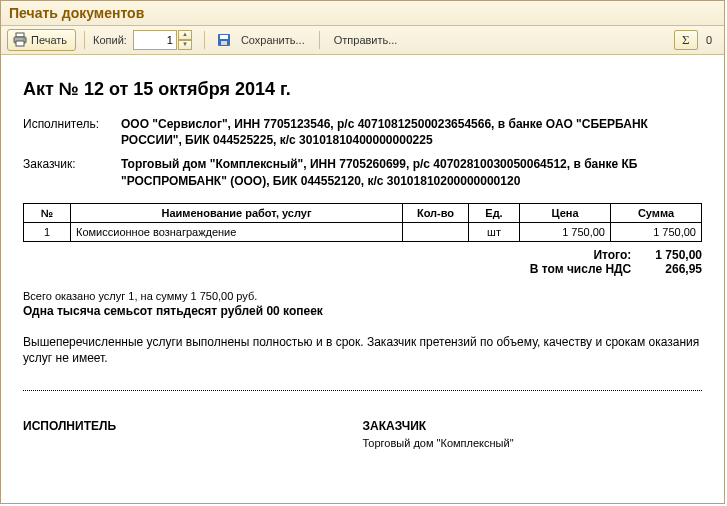  Describe the element at coordinates (362, 222) in the screenshot. I see `items-table: № Наименование работ, услуг Кол-во Ед. Ц…` at that location.